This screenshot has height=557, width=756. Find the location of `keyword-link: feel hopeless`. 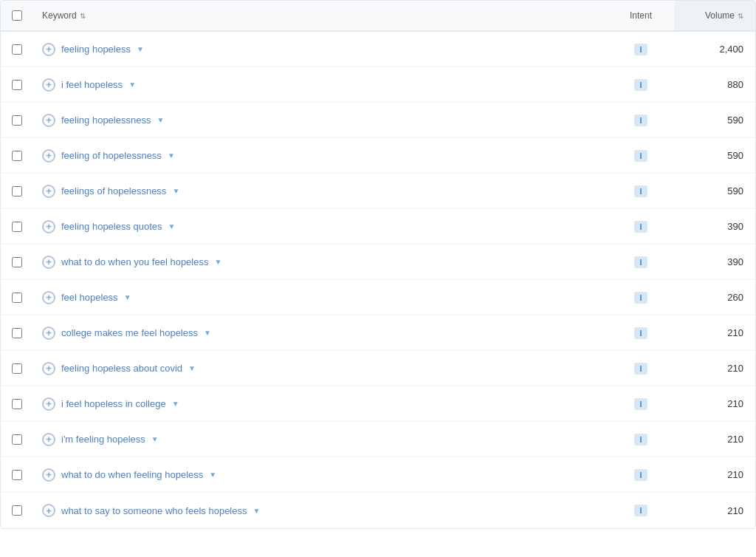

keyword-link: feel hopeless is located at coordinates (90, 297).